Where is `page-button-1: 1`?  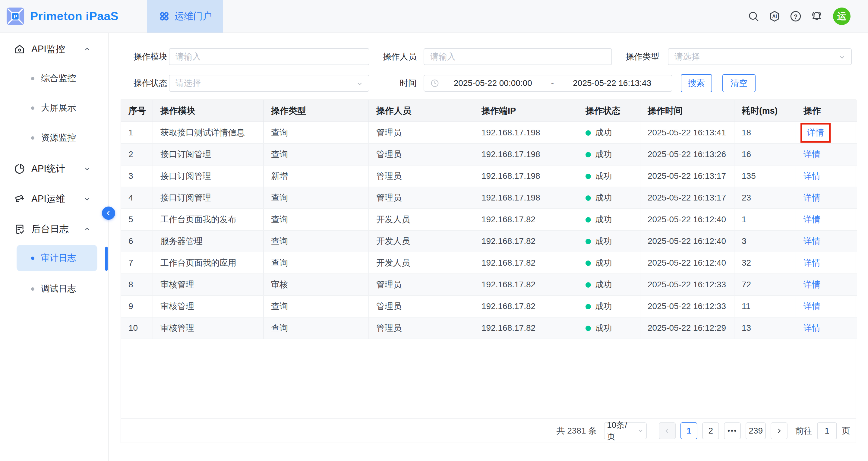
page-button-1: 1 is located at coordinates (689, 431).